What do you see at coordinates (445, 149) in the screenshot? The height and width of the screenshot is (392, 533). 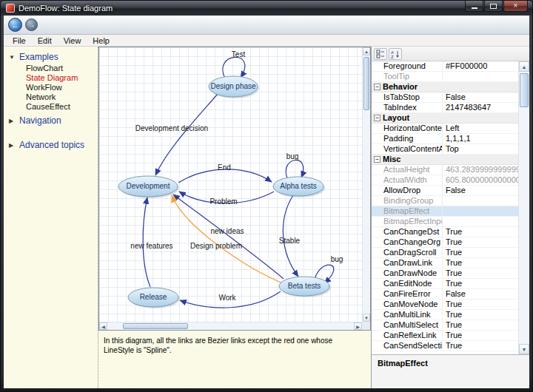 I see `property-row-verticalcontentalig: VerticalContentAligTop` at bounding box center [445, 149].